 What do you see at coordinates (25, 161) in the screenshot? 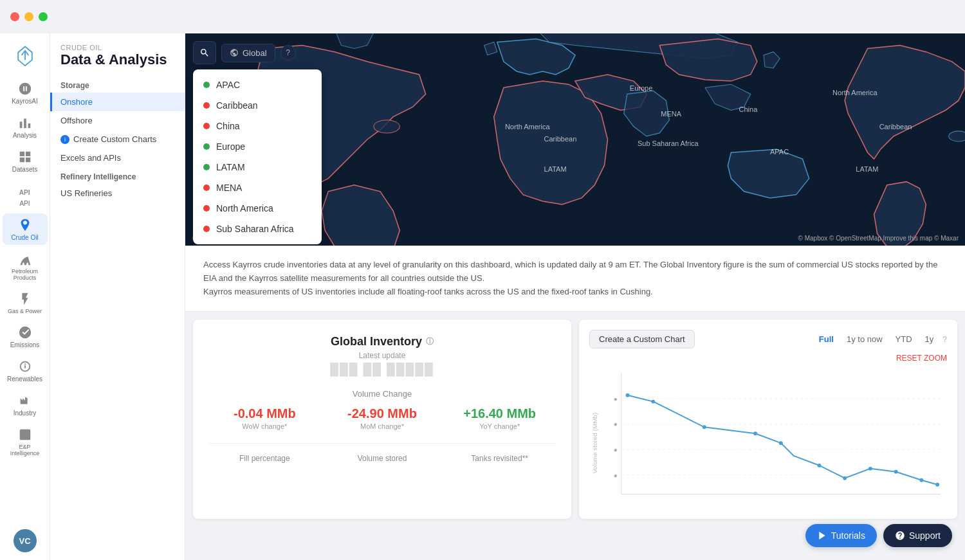
I see `sidebar-item-datasets: Datasets` at bounding box center [25, 161].